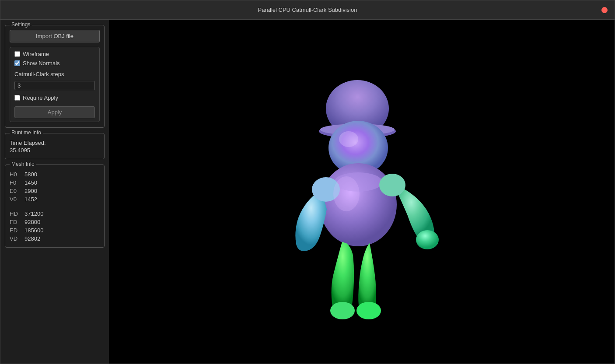 This screenshot has width=615, height=364. Describe the element at coordinates (55, 206) in the screenshot. I see `mesh-divider` at that location.